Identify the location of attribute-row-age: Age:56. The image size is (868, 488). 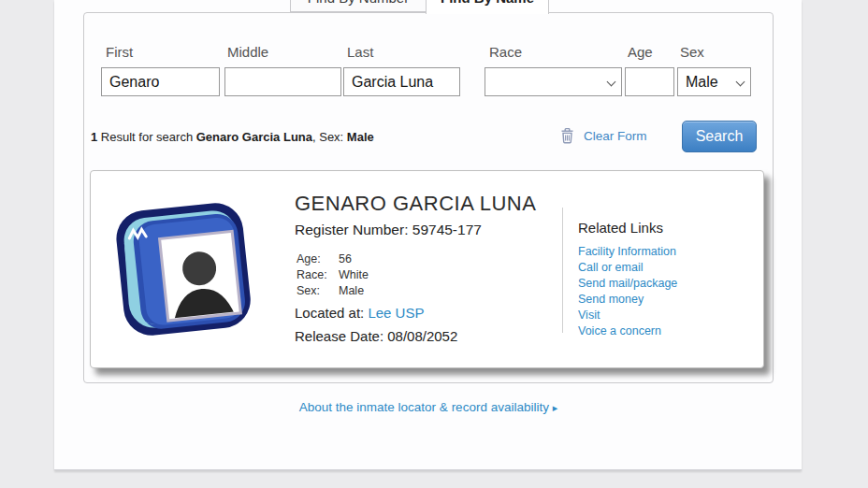
(324, 259).